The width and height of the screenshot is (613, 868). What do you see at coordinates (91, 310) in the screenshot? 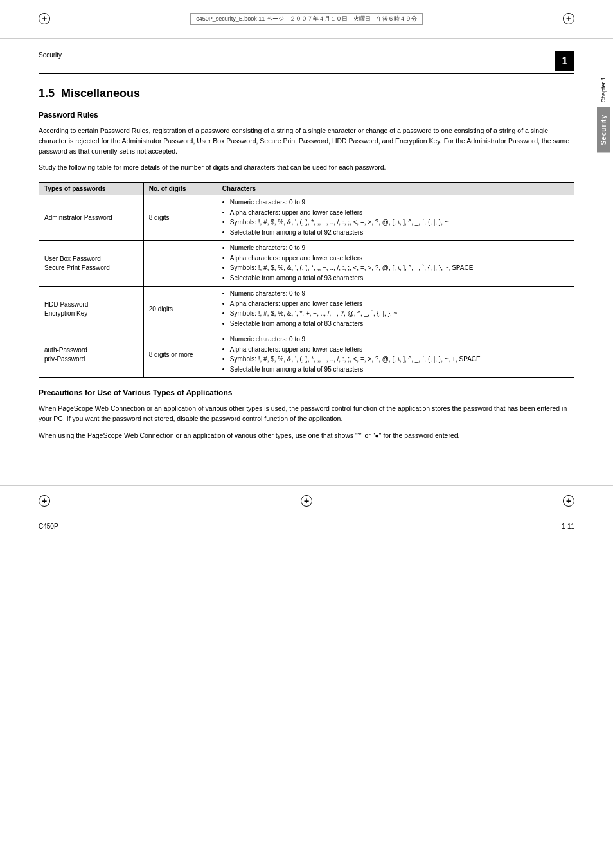
I see `pw-type-hdd: HDD Password Encryption Key` at bounding box center [91, 310].